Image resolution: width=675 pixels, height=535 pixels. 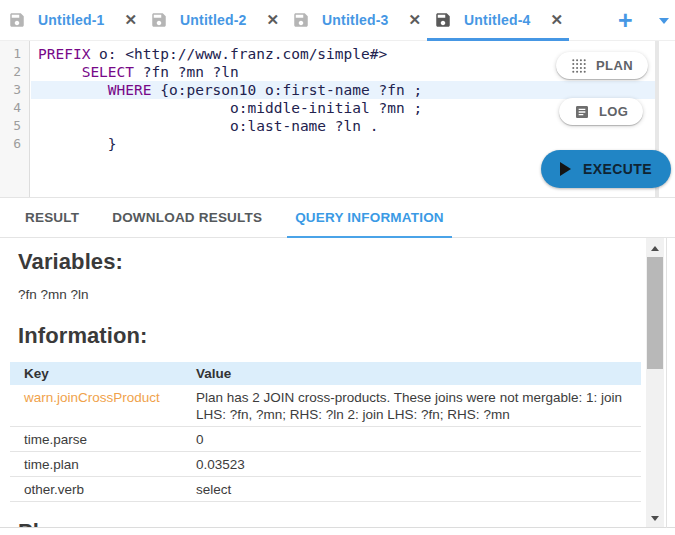 What do you see at coordinates (81, 20) in the screenshot?
I see `tab-label: Untitled-1` at bounding box center [81, 20].